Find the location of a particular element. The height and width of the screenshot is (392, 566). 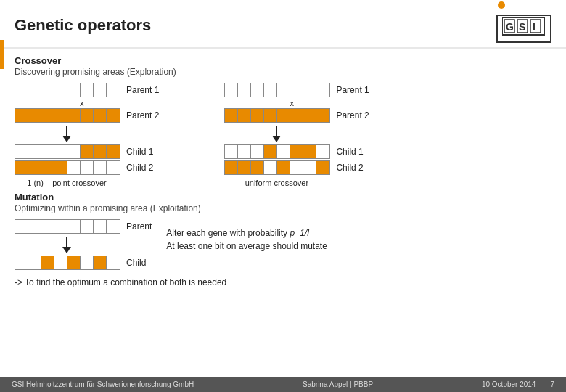

logo-text: G S I is located at coordinates (524, 29).